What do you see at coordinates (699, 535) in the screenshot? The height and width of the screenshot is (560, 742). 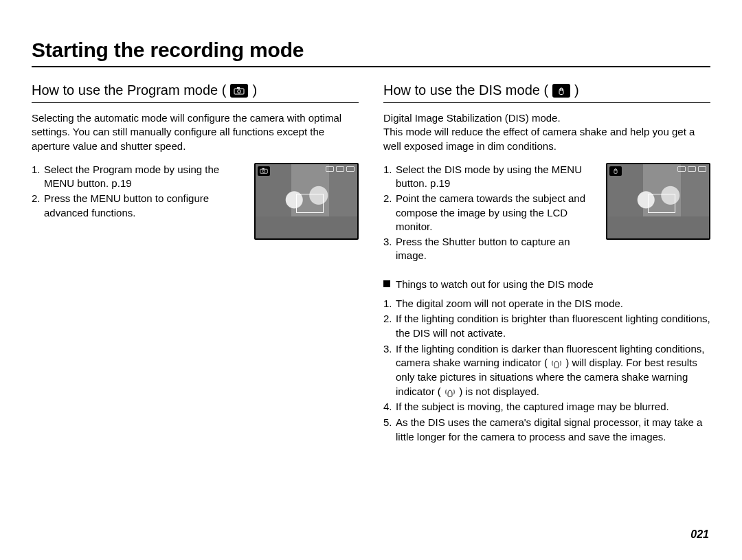 I see `page-number: 021` at bounding box center [699, 535].